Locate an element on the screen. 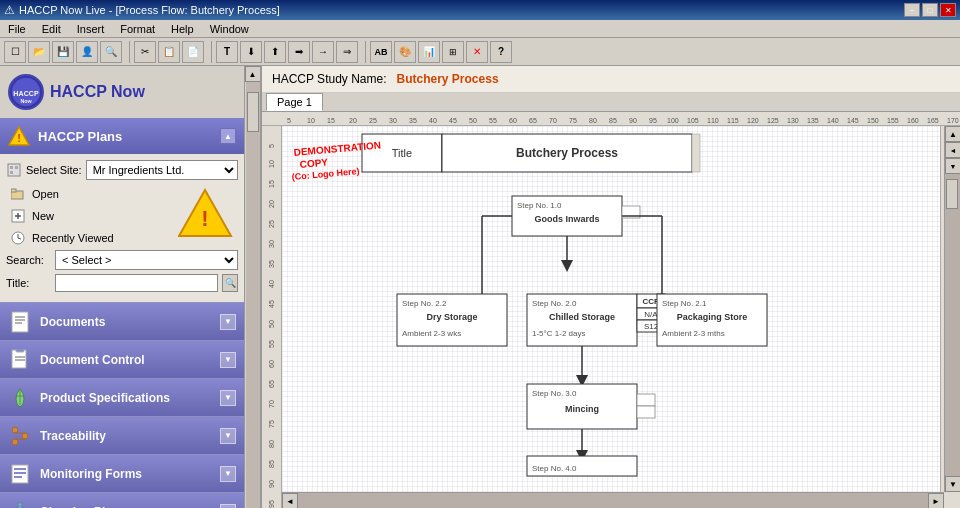 This screenshot has width=960, height=508. tb-text: T is located at coordinates (227, 52).